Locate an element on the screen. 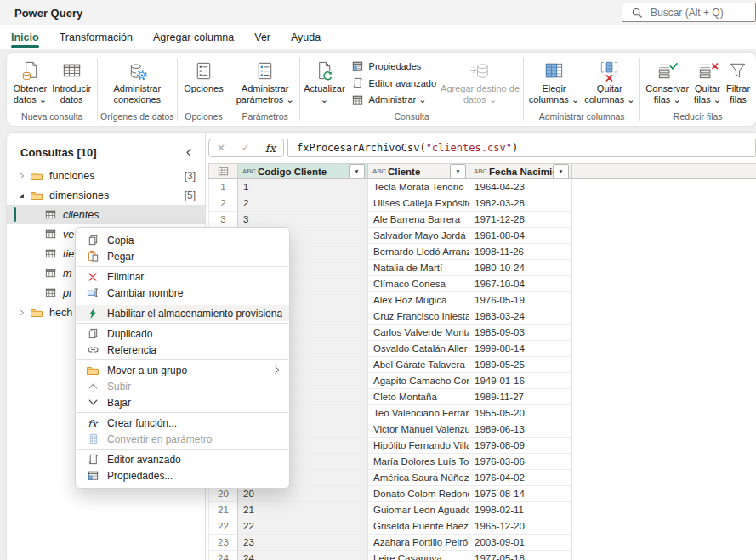  row-number: 1 is located at coordinates (223, 187).